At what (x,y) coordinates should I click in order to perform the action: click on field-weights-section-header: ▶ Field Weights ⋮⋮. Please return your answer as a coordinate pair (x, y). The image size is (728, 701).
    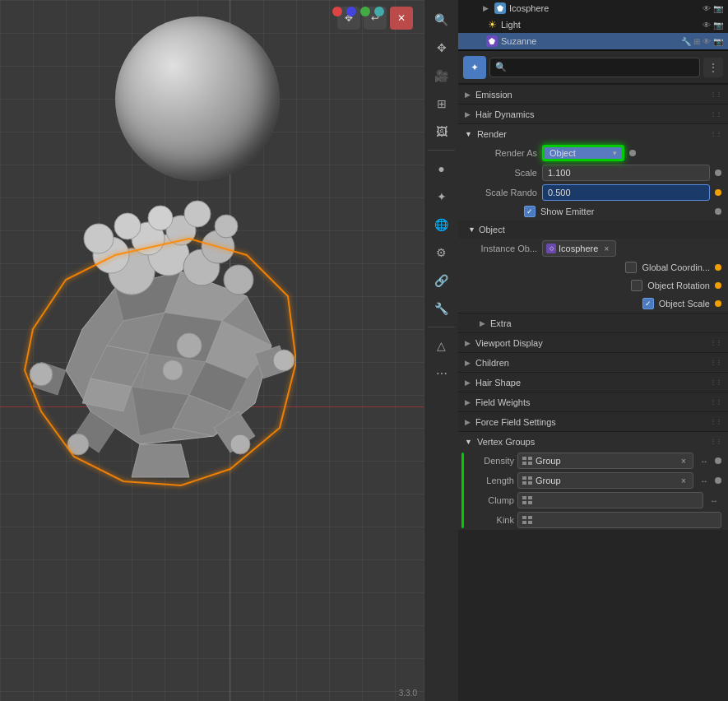
    Looking at the image, I should click on (593, 402).